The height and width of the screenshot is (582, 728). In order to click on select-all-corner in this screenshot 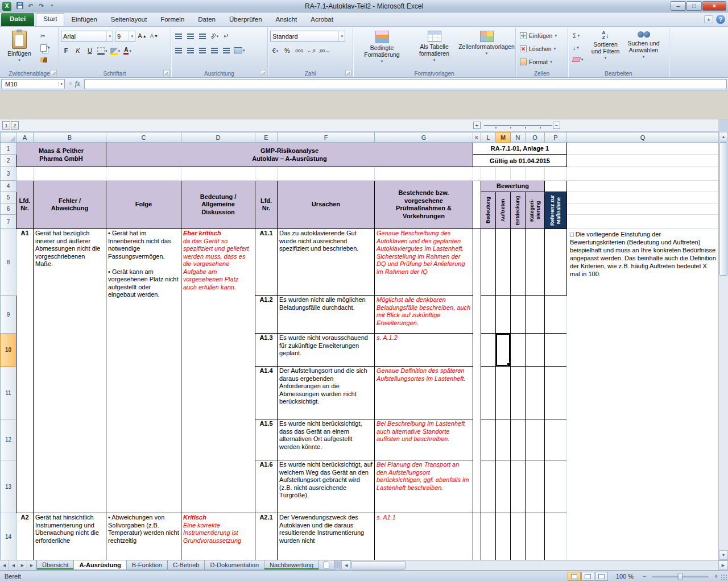, I will do `click(9, 138)`.